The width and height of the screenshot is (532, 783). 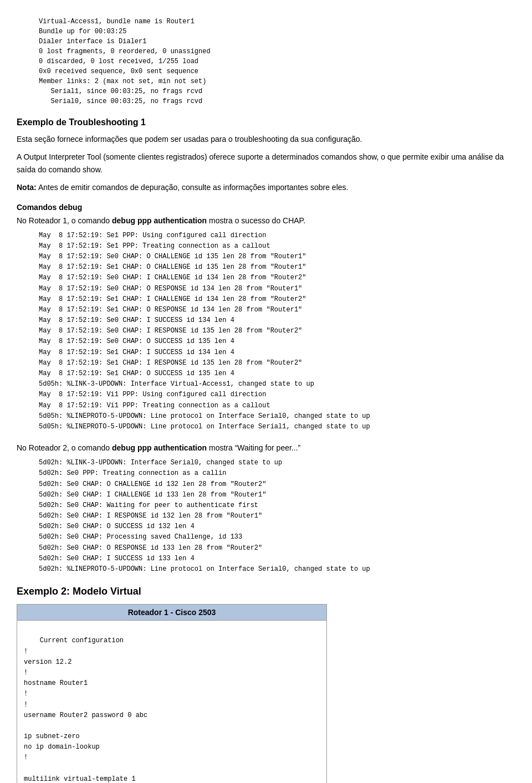 What do you see at coordinates (172, 694) in the screenshot?
I see `router-box: Roteador 1 - Cisco 2503 Current configur…` at bounding box center [172, 694].